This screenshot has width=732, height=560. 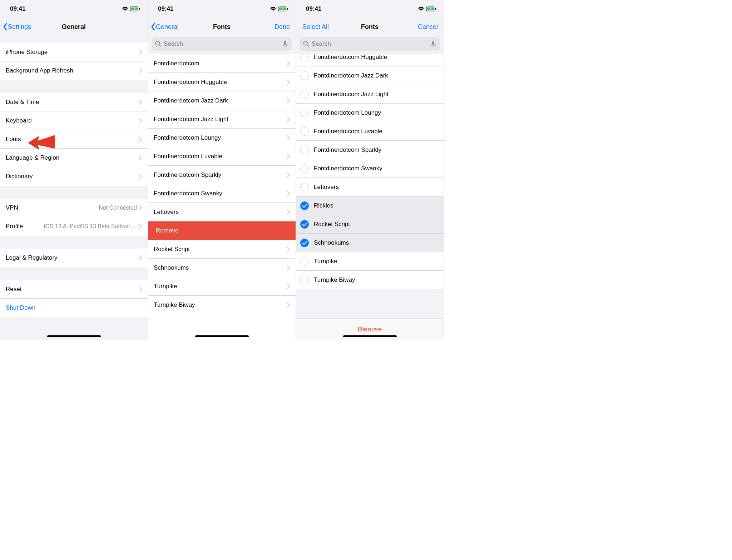 I want to click on settings-row: iPhone Storage, so click(x=74, y=52).